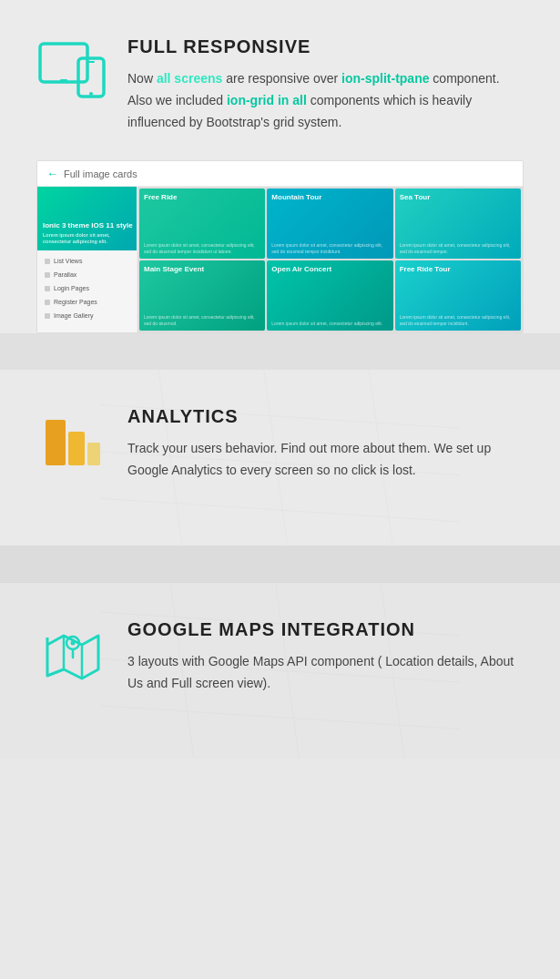 The width and height of the screenshot is (560, 979). Describe the element at coordinates (267, 100) in the screenshot. I see `highlight-ion-grid: ion-grid in all` at that location.